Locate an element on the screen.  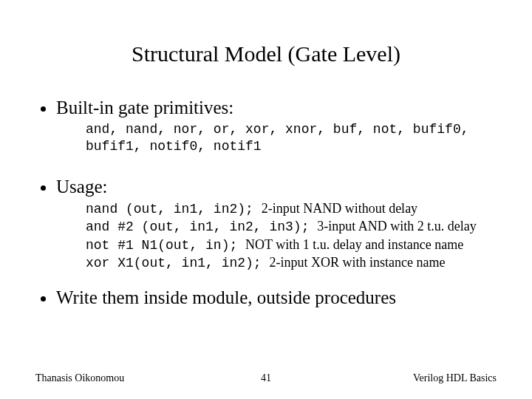
bullet-primitives-label: Built-in gate primitives: is located at coordinates (145, 108).